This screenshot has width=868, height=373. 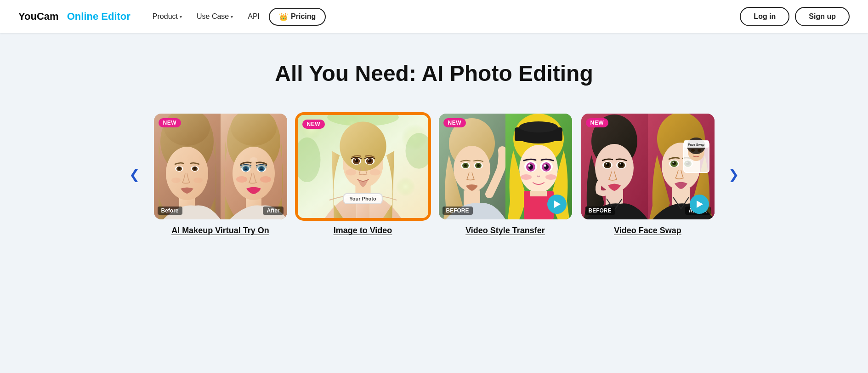 What do you see at coordinates (167, 17) in the screenshot?
I see `nav-product: Product ▾` at bounding box center [167, 17].